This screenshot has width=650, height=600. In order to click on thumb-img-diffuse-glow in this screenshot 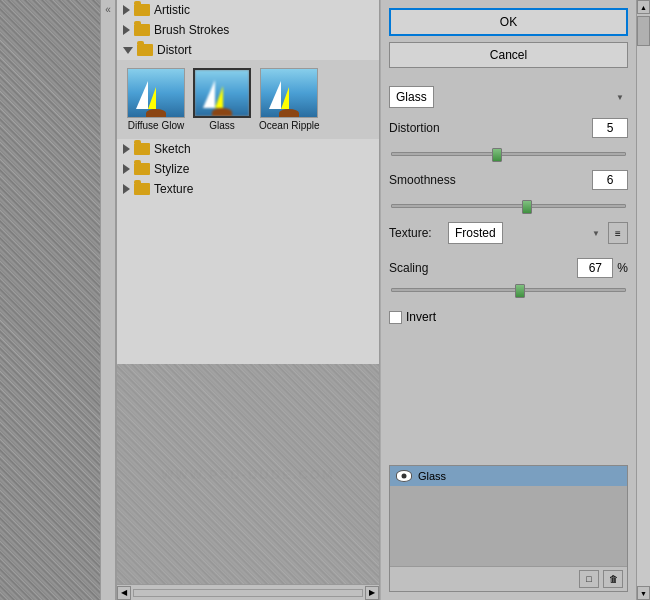, I will do `click(156, 93)`.